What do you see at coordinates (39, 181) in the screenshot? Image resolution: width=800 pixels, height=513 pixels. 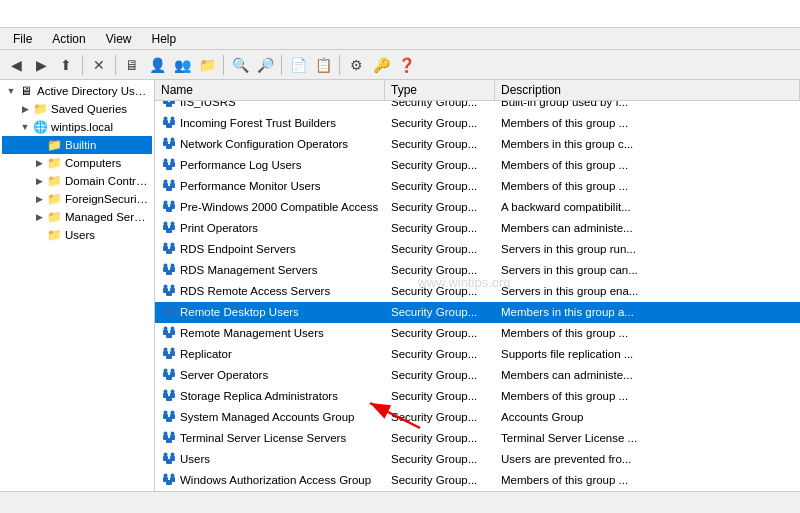 I see `tree-expand-5: ▶` at bounding box center [39, 181].